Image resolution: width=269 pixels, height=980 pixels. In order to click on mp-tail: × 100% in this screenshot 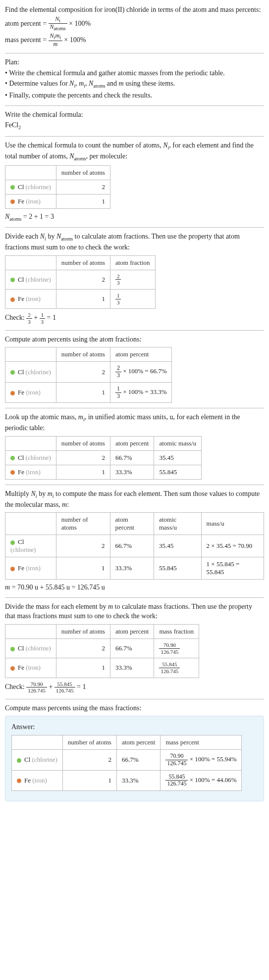, I will do `click(75, 40)`.